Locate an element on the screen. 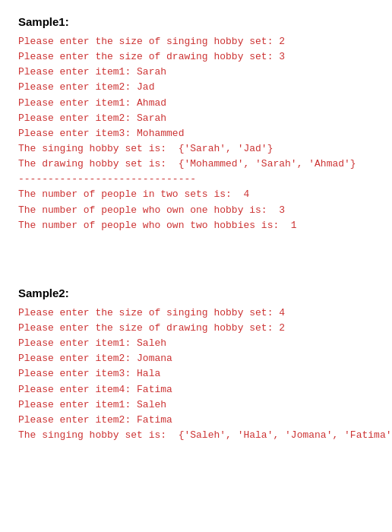 The width and height of the screenshot is (392, 532). code-line: ------------------------------ is located at coordinates (196, 179).